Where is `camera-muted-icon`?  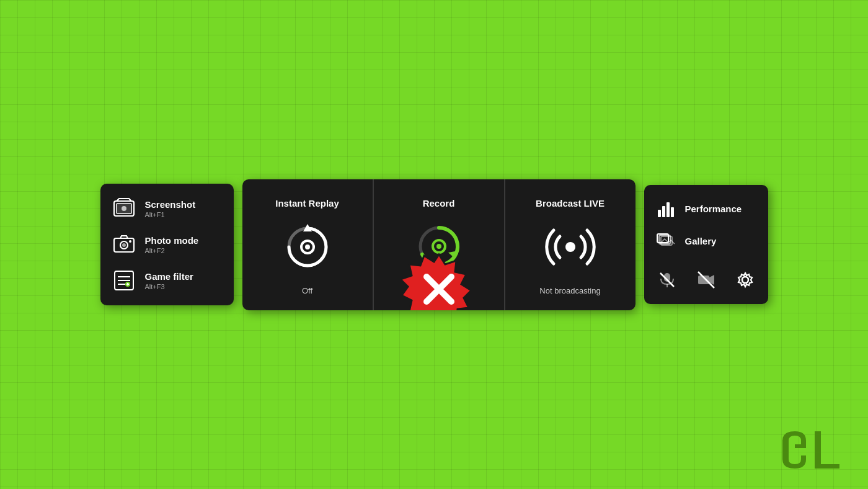
camera-muted-icon is located at coordinates (706, 280).